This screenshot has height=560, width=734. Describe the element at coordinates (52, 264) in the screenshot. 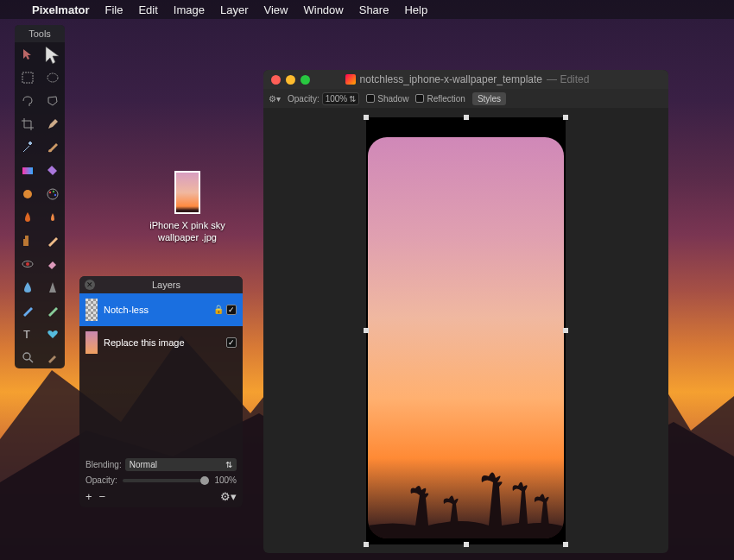

I see `eraser-tool` at that location.